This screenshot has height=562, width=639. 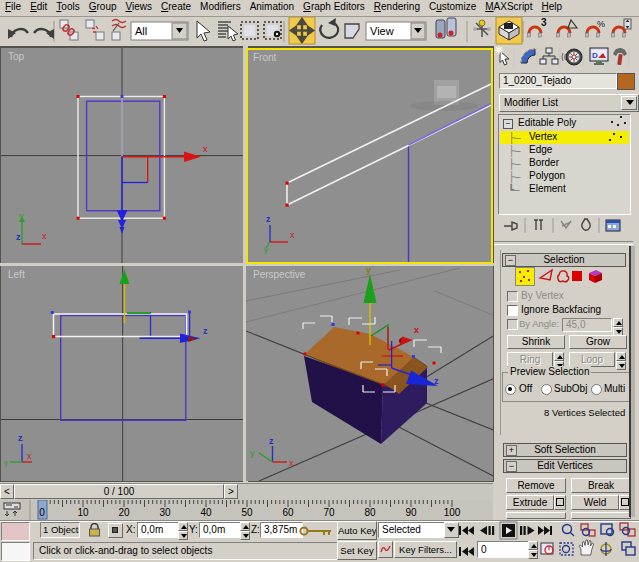 What do you see at coordinates (247, 512) in the screenshot?
I see `svg-text: 50` at bounding box center [247, 512].